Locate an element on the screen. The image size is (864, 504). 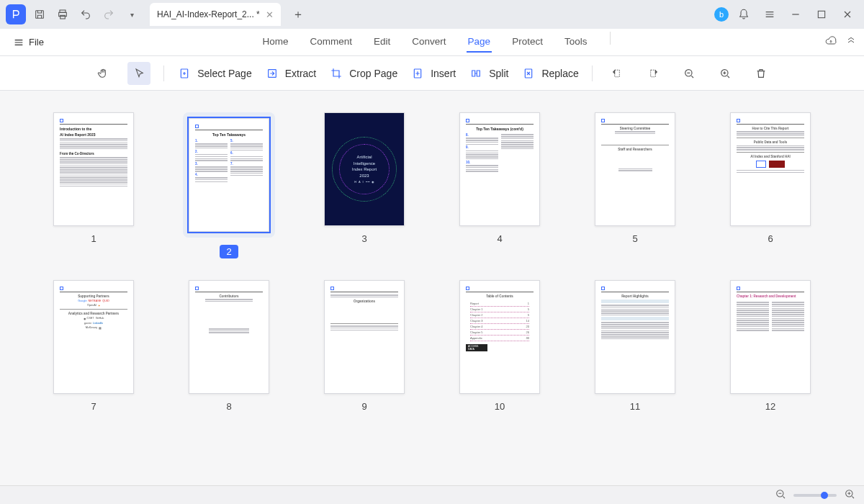
window-maximize-icon is located at coordinates (822, 14).